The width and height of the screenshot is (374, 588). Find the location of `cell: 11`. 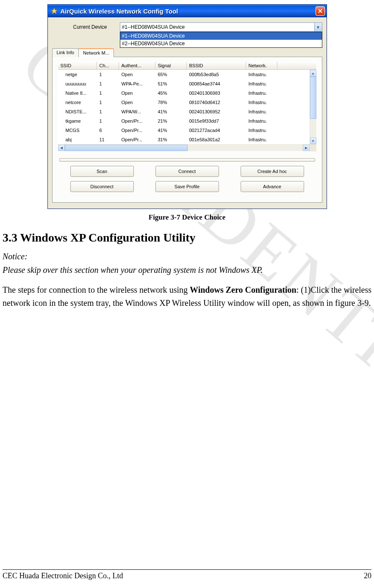

cell: 11 is located at coordinates (108, 140).